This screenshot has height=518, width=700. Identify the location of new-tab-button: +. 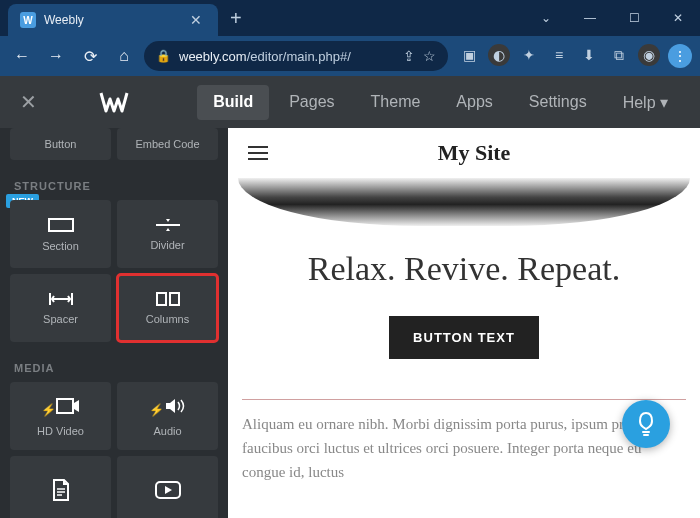
(236, 18).